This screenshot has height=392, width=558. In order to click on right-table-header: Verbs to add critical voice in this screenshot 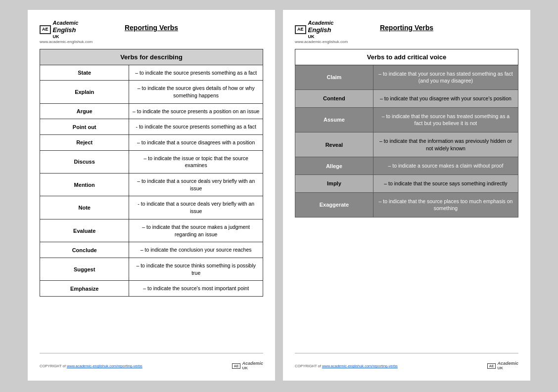, I will do `click(407, 57)`.